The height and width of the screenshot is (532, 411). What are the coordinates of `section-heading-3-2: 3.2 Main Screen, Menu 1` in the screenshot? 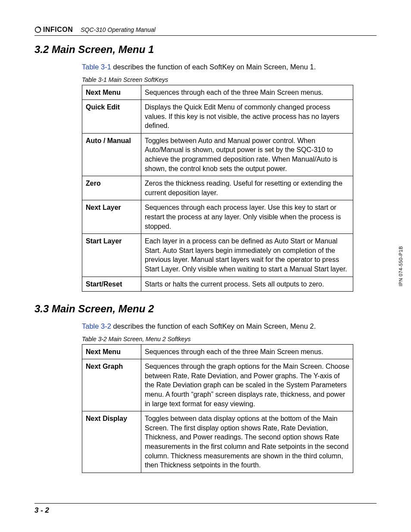 It's located at (206, 50).